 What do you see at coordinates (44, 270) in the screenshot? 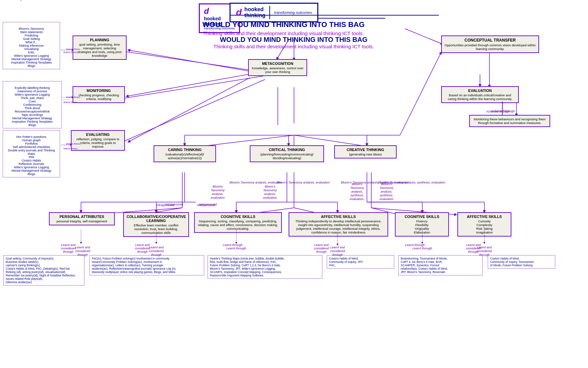
I see `bottom-text-1: Goal setting, Community of Inquiry(n), B…` at bounding box center [44, 270].